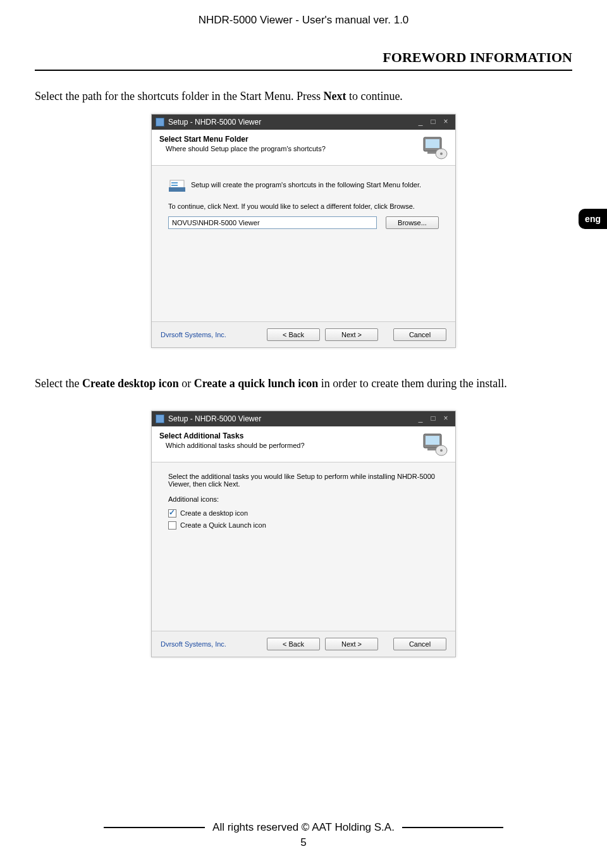 This screenshot has width=607, height=868. What do you see at coordinates (304, 843) in the screenshot?
I see `page-number: 5` at bounding box center [304, 843].